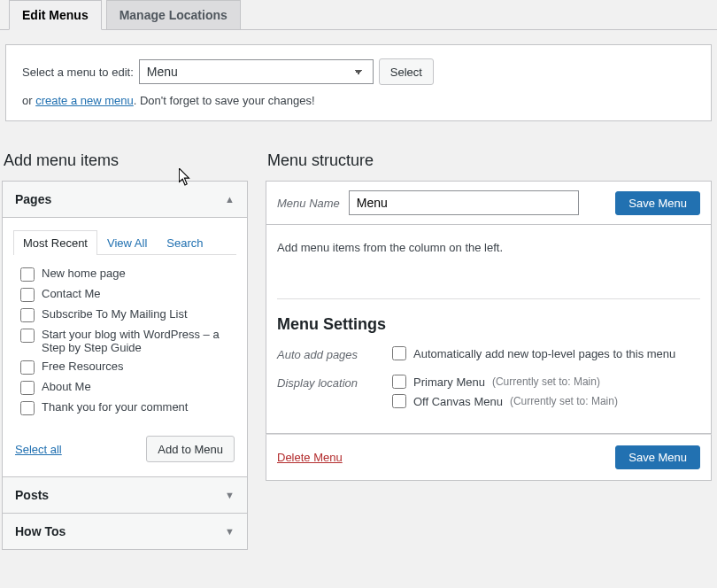 This screenshot has height=588, width=717. What do you see at coordinates (489, 203) in the screenshot?
I see `menu-name-row: Menu Name Save Menu` at bounding box center [489, 203].